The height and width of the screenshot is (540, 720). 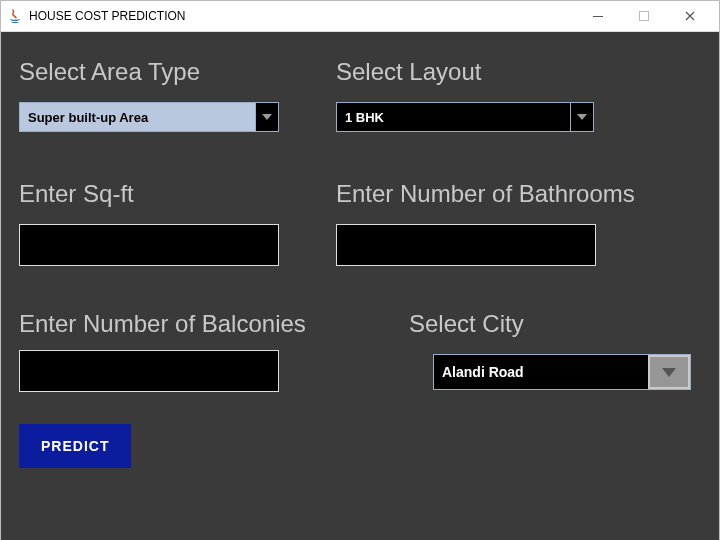 What do you see at coordinates (302, 16) in the screenshot?
I see `window-title: HOUSE COST PREDICTION` at bounding box center [302, 16].